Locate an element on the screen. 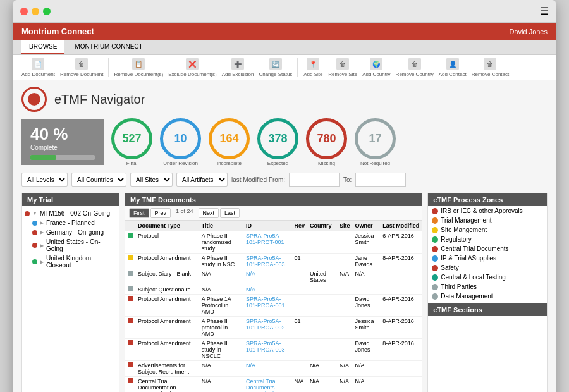 This screenshot has height=392, width=569. row-title-8: N/A is located at coordinates (221, 384).